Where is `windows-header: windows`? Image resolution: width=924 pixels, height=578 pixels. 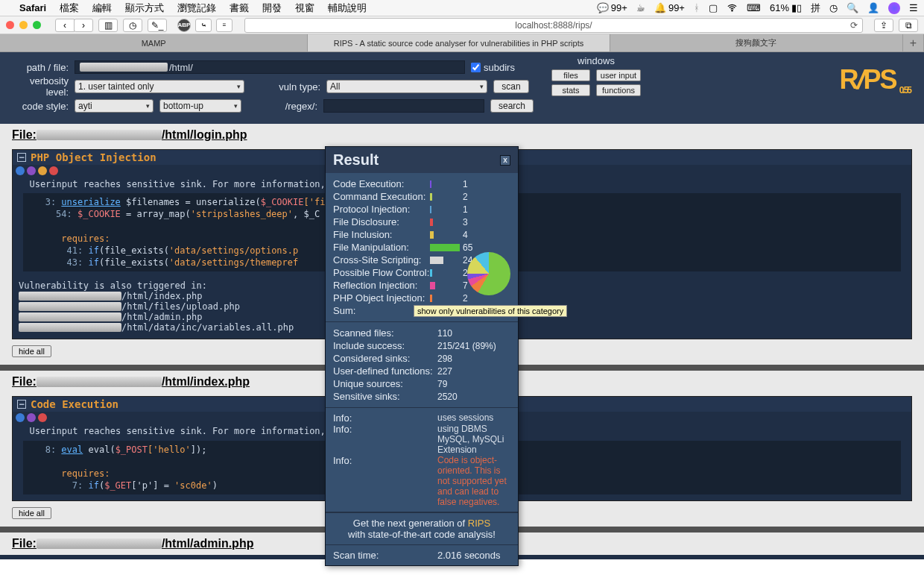
windows-header: windows is located at coordinates (596, 61).